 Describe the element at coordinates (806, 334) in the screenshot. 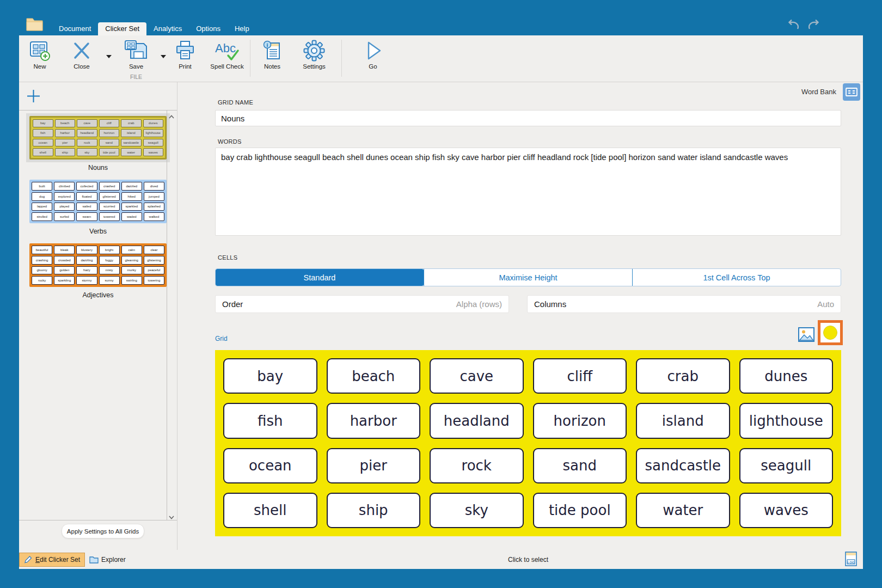

I see `picture-icon` at that location.